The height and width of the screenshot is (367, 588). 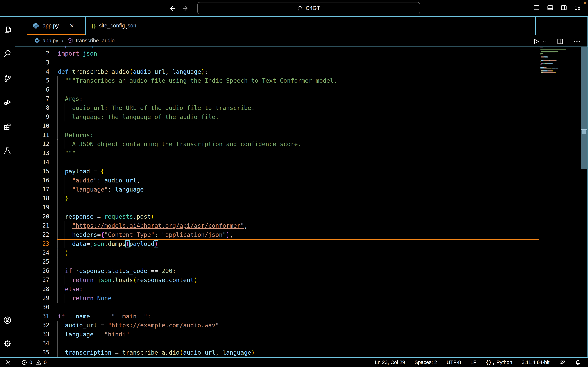 I want to click on line-number: 31, so click(x=34, y=316).